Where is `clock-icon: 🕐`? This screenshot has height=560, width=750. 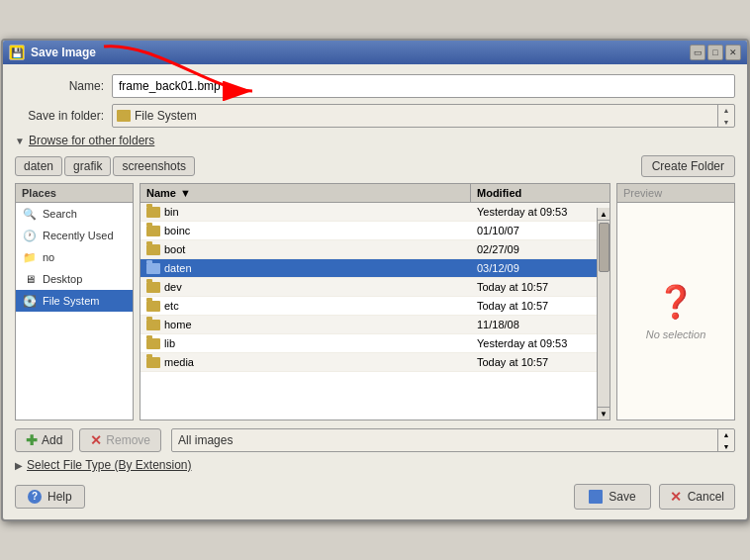
clock-icon: 🕐 is located at coordinates (30, 235).